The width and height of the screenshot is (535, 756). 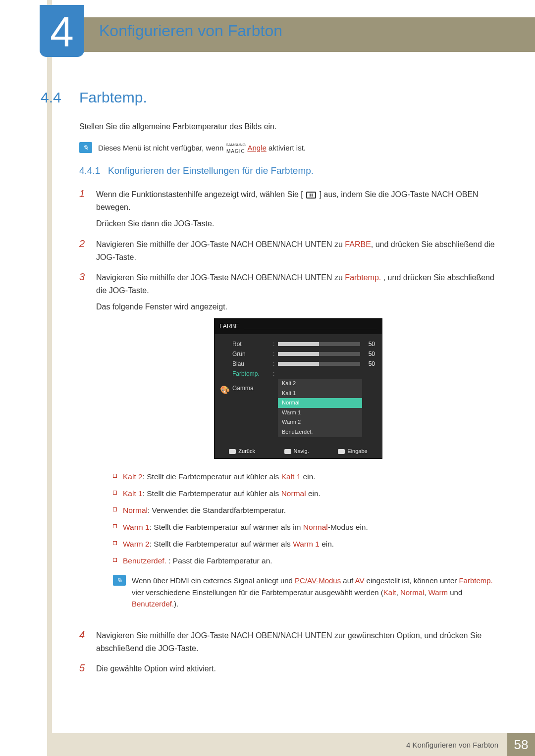 What do you see at coordinates (298, 251) in the screenshot?
I see `step-2: Navigieren Sie mithilfe der JOG-Taste NA…` at bounding box center [298, 251].